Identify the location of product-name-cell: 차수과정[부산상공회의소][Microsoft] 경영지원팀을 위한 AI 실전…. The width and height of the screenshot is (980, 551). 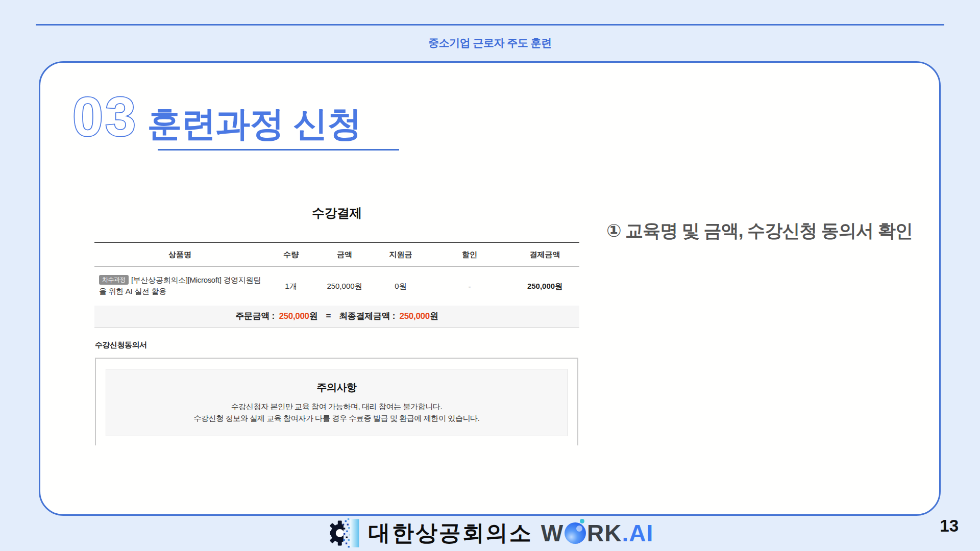
(180, 286).